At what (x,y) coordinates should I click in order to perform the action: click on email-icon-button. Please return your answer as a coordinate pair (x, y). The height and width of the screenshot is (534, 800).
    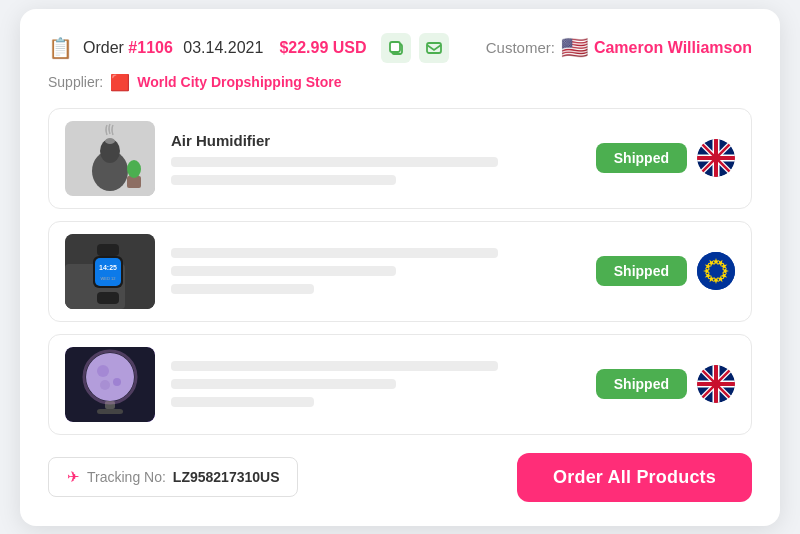
    Looking at the image, I should click on (434, 48).